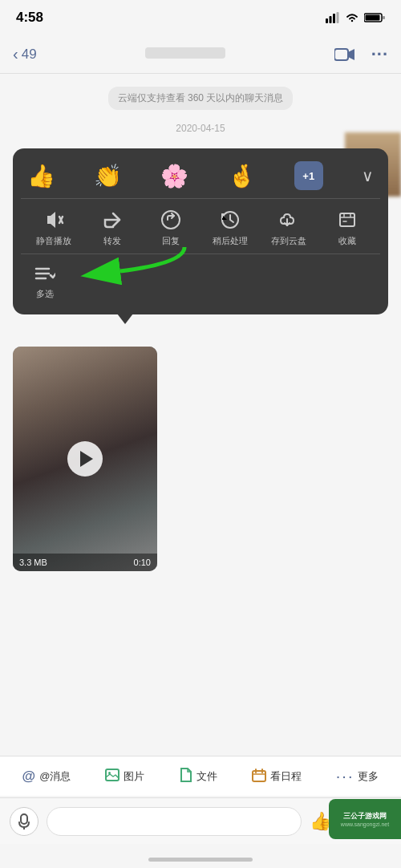 The height and width of the screenshot is (868, 401). Describe the element at coordinates (289, 228) in the screenshot. I see `action-cloud: 存到云盘` at that location.